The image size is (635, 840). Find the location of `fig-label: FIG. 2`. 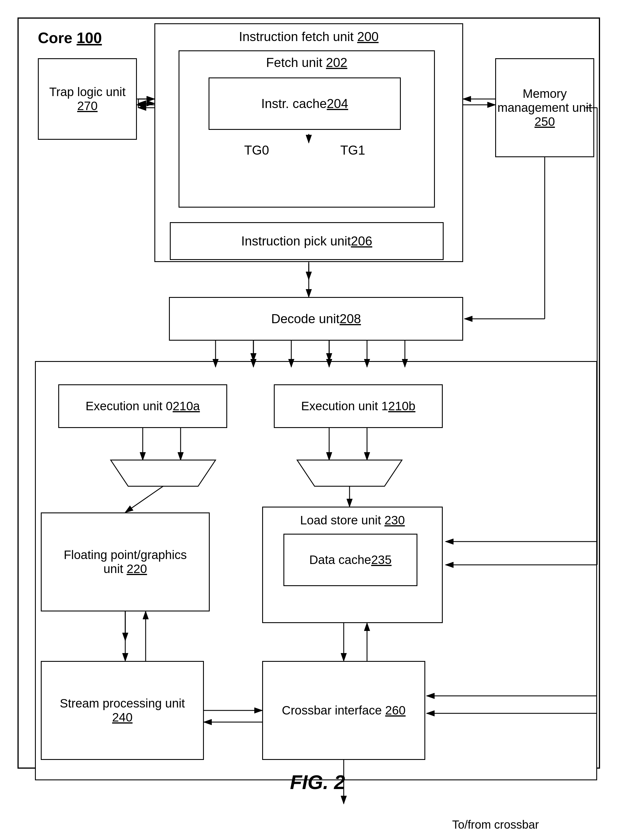

fig-label: FIG. 2 is located at coordinates (318, 782).